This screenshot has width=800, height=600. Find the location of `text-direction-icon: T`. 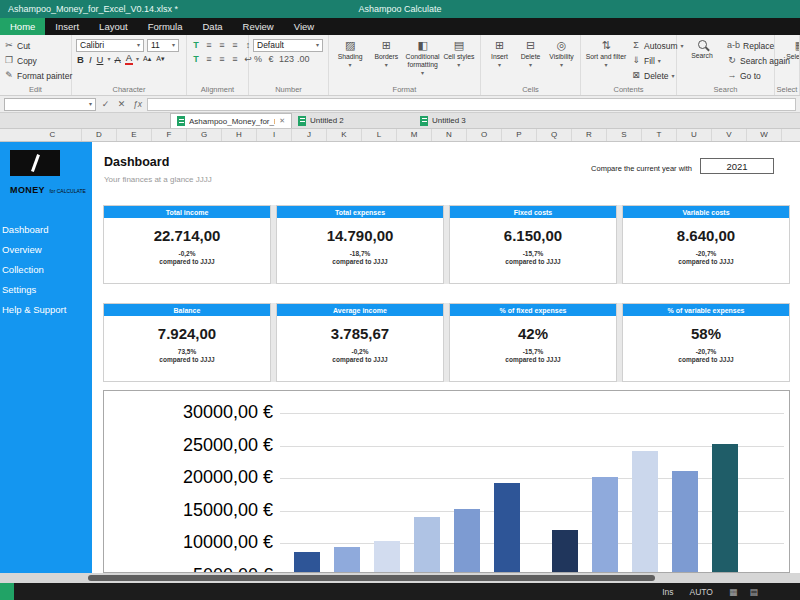

text-direction-icon: T is located at coordinates (196, 46).